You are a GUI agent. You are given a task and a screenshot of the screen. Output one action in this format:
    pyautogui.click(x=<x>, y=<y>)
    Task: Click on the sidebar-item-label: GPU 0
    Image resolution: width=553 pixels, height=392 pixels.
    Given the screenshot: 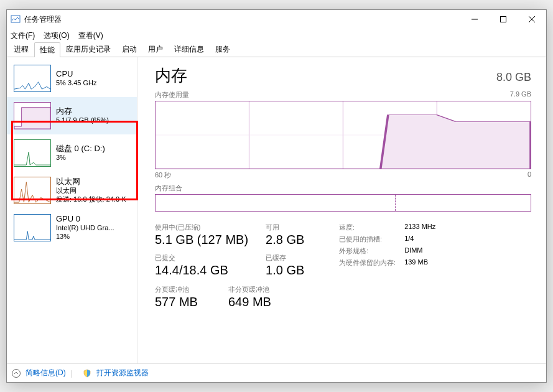 What is the action you would take?
    pyautogui.click(x=85, y=219)
    